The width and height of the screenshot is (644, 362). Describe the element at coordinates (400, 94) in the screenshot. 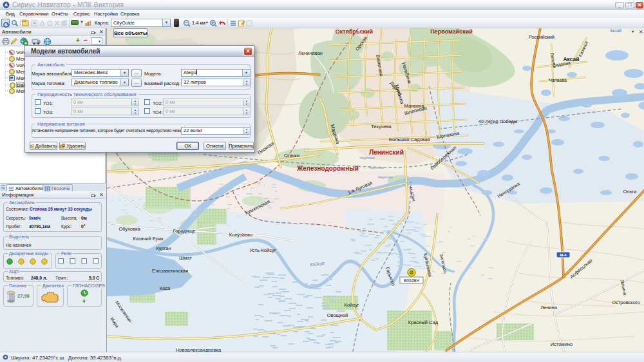

I see `svg-text: Михаила` at that location.